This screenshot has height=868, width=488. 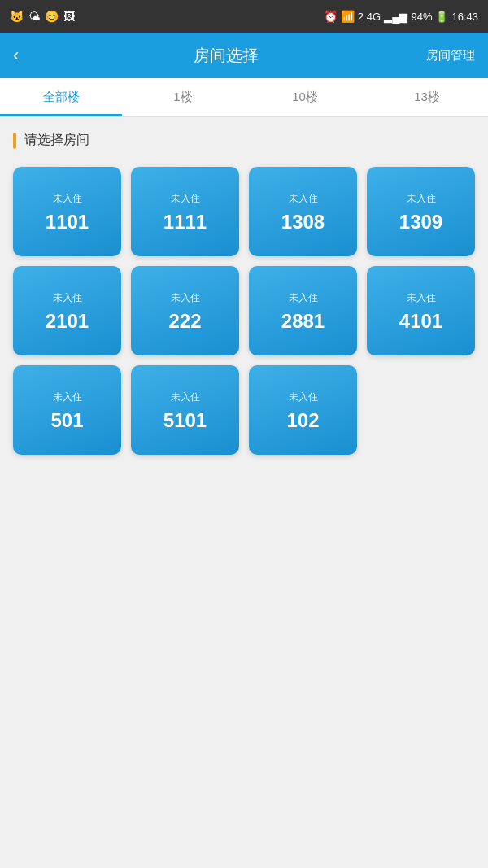 I want to click on floor-tabs: 全部楼 1楼 10楼 13楼, so click(x=244, y=98).